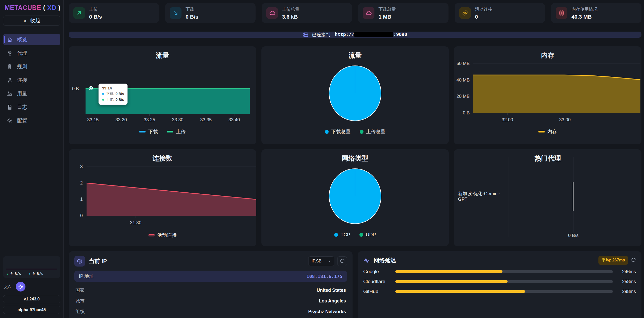 The width and height of the screenshot is (644, 318). Describe the element at coordinates (332, 301) in the screenshot. I see `info-value: Los Angeles` at that location.